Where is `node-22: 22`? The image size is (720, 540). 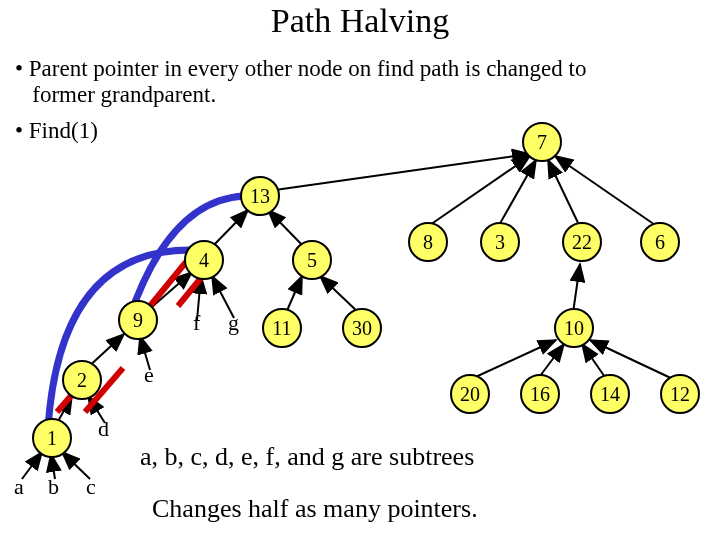
node-22: 22 is located at coordinates (582, 242).